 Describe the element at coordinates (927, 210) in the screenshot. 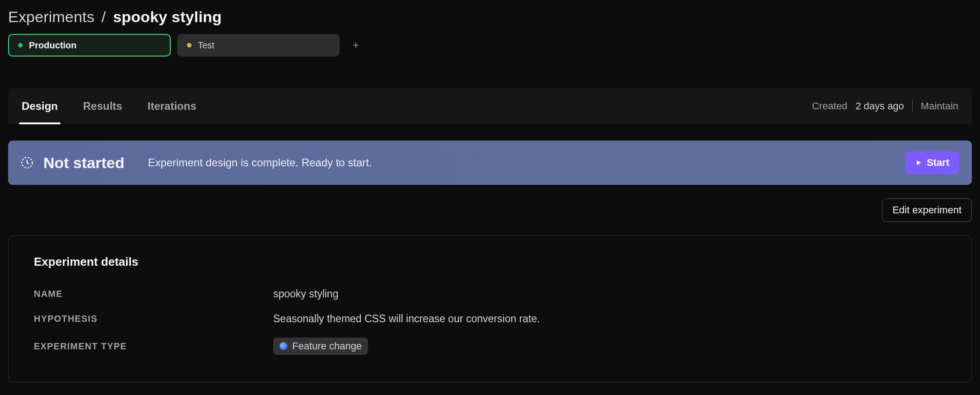

I see `edit-experiment-button: Edit experiment` at that location.